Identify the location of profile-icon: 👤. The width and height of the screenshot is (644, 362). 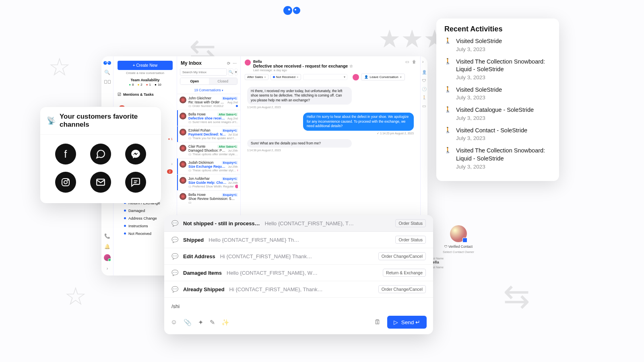
(424, 72).